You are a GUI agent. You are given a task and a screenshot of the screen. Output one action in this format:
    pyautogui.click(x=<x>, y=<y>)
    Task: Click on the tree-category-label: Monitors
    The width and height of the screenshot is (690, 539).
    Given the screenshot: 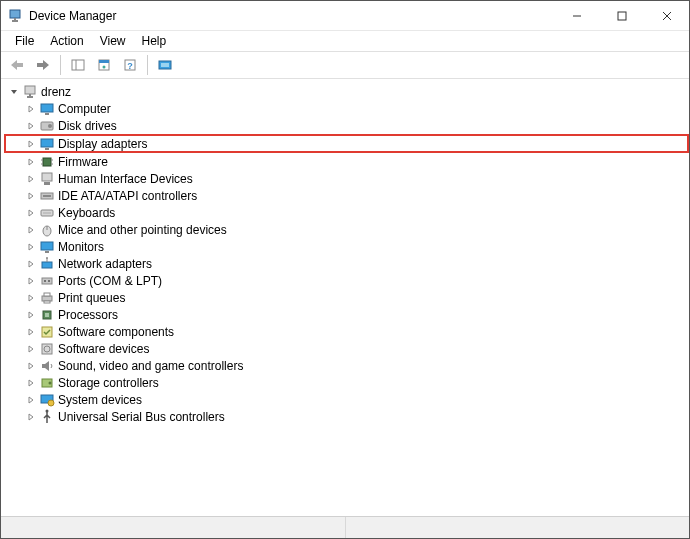 What is the action you would take?
    pyautogui.click(x=81, y=247)
    